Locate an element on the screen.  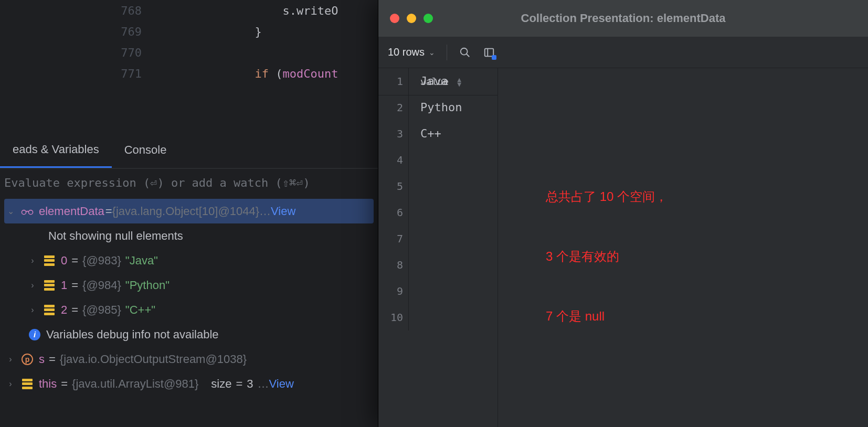
row-index: 4 is located at coordinates (394, 160).